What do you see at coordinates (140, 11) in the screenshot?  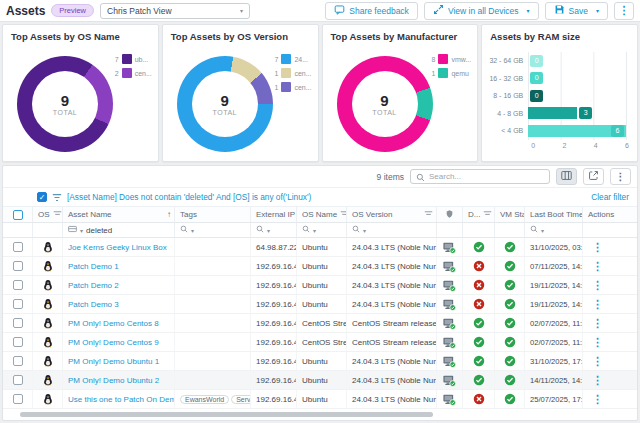 I see `view-selector-value: Chris Patch View` at bounding box center [140, 11].